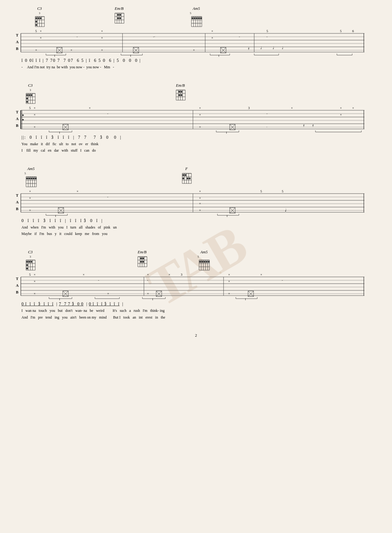 This screenshot has width=392, height=533. What do you see at coordinates (142, 259) in the screenshot?
I see `chord-emb-4: Em/B` at bounding box center [142, 259].